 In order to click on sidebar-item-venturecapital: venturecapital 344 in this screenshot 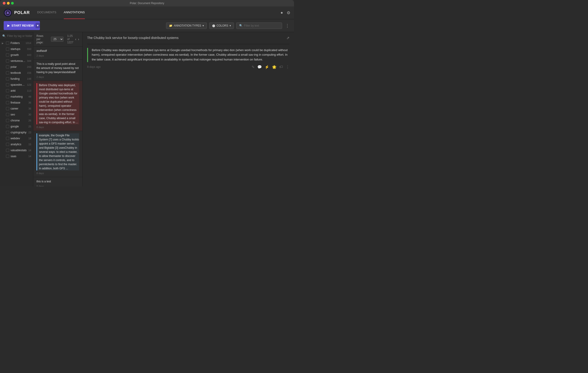, I will do `click(17, 61)`.